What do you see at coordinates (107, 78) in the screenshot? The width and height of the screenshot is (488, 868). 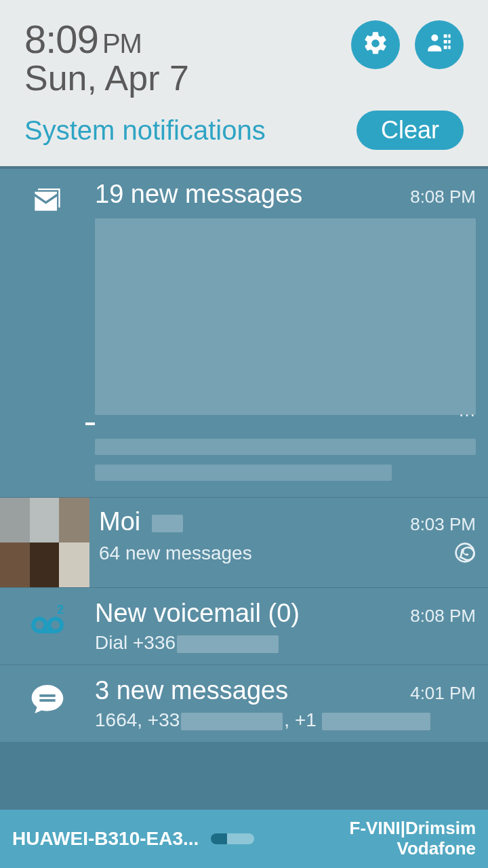 I see `date: Sun, Apr 7` at bounding box center [107, 78].